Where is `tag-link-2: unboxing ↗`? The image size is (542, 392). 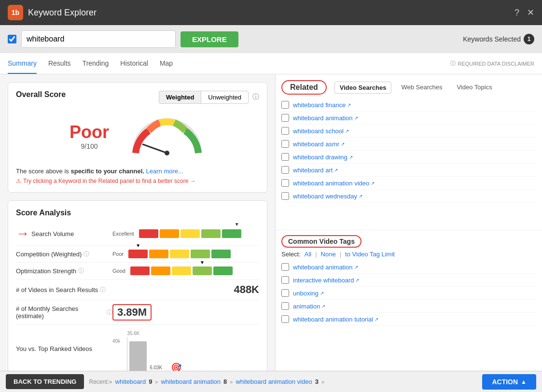
tag-link-2: unboxing ↗ is located at coordinates (308, 294).